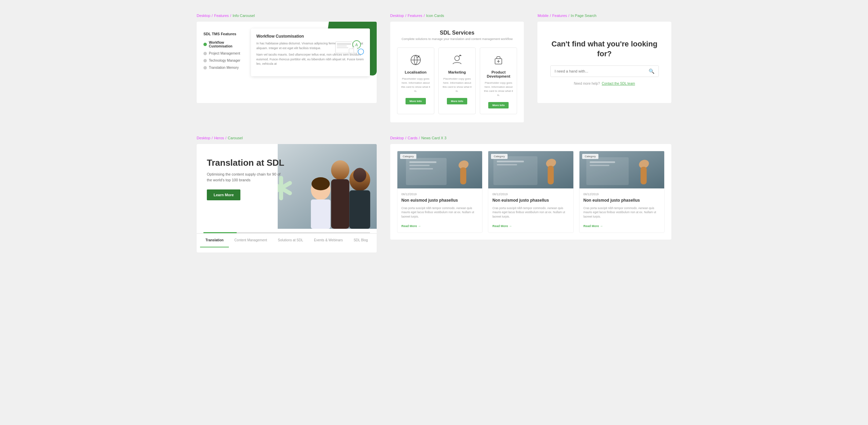 The height and width of the screenshot is (425, 868). I want to click on info-carousel-breadcrumb: Desktop / Features / Info Carousel, so click(287, 16).